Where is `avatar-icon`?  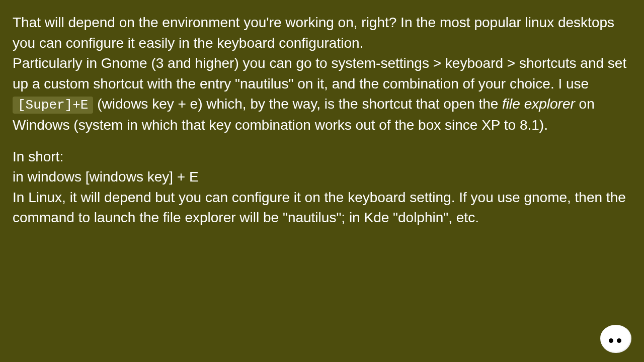
avatar-icon is located at coordinates (616, 339).